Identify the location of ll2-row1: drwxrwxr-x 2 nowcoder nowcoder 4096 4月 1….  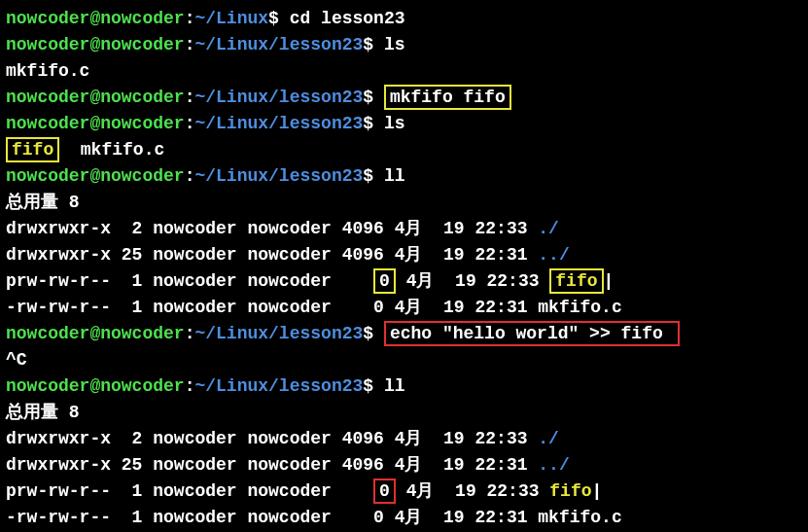
(404, 440).